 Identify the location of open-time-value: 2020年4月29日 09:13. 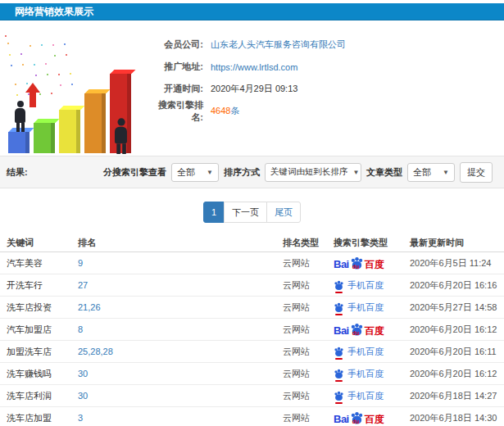
(254, 88).